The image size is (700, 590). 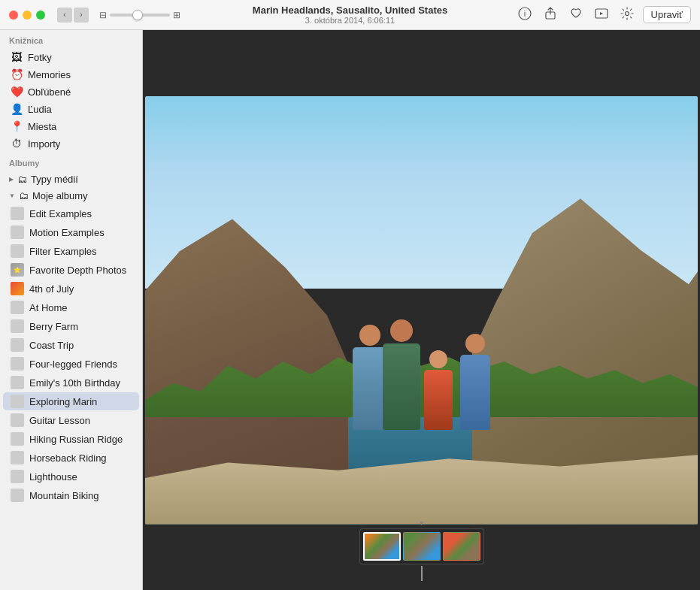 What do you see at coordinates (17, 326) in the screenshot?
I see `berry-farm-thumb` at bounding box center [17, 326].